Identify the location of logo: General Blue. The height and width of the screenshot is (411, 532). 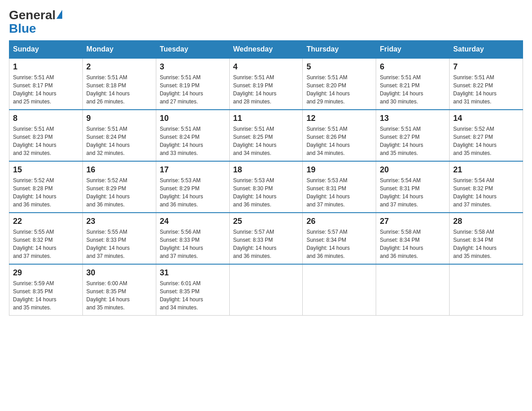
(36, 22).